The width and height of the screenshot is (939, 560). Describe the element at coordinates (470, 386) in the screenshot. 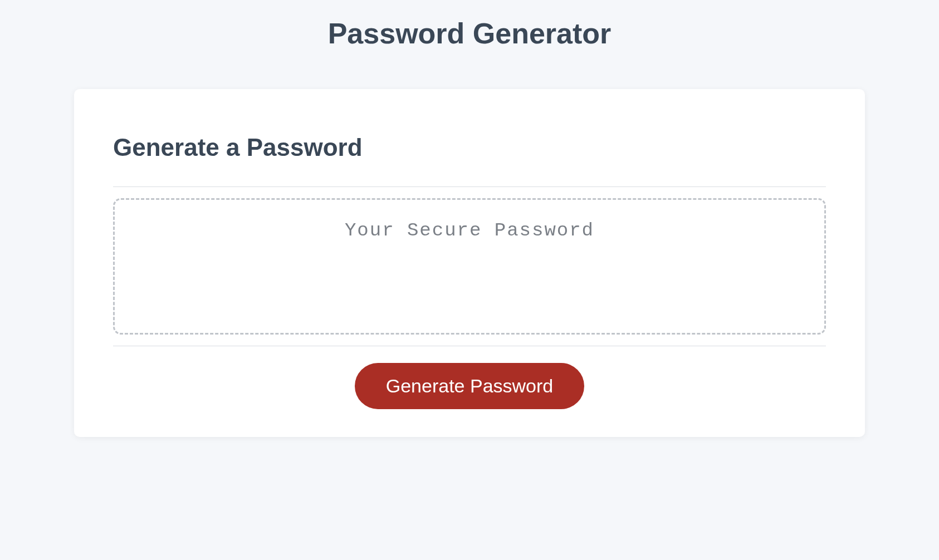

I see `button-row: Generate Password` at that location.